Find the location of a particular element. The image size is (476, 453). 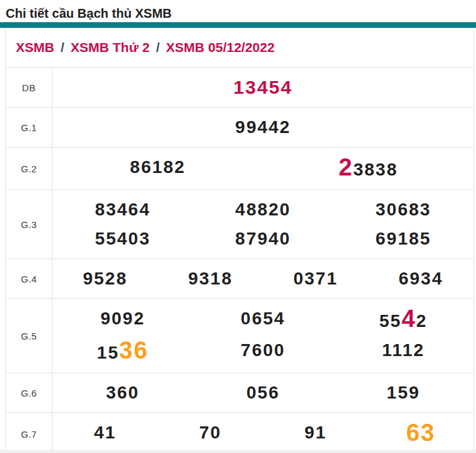

digits: 1112 is located at coordinates (404, 350).